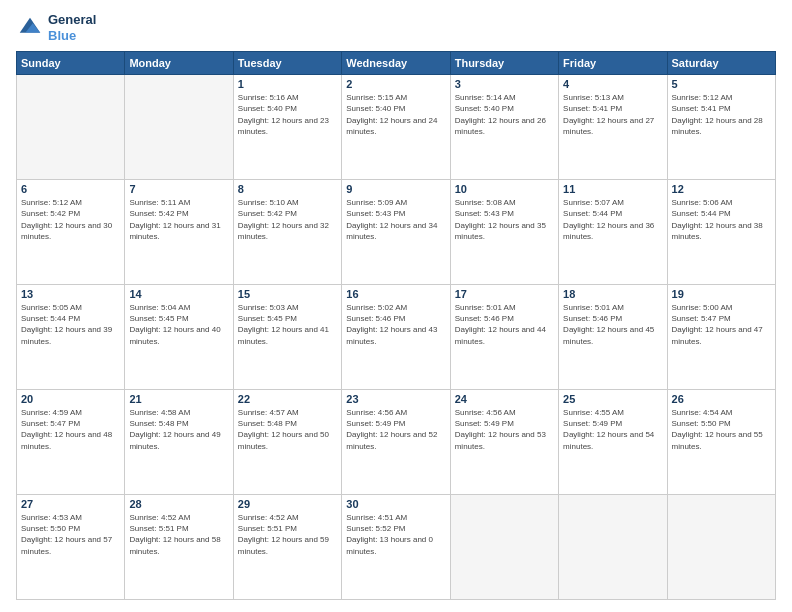 This screenshot has height=612, width=792. I want to click on calendar-cell: 13Sunrise: 5:05 AMSunset: 5:44 PMDayligh…, so click(71, 338).